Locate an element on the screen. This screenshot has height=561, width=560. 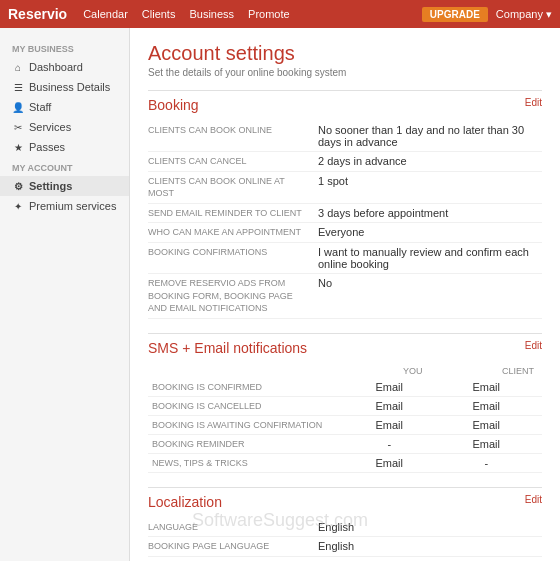
top-nav: Reservio Calendar Clients Business Promo… is located at coordinates (280, 14).